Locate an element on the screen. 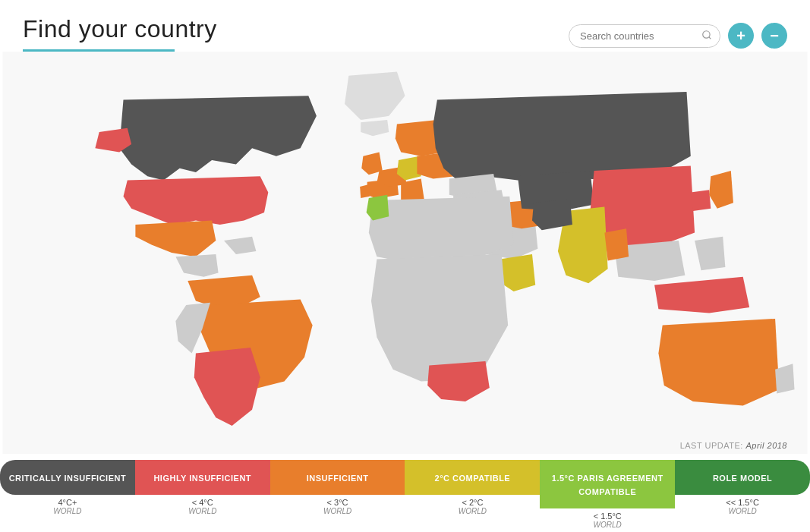 The height and width of the screenshot is (532, 810). legend: CRITICALLY INSUFFICIENT 4°C+ WORLD HIGHL… is located at coordinates (405, 496).